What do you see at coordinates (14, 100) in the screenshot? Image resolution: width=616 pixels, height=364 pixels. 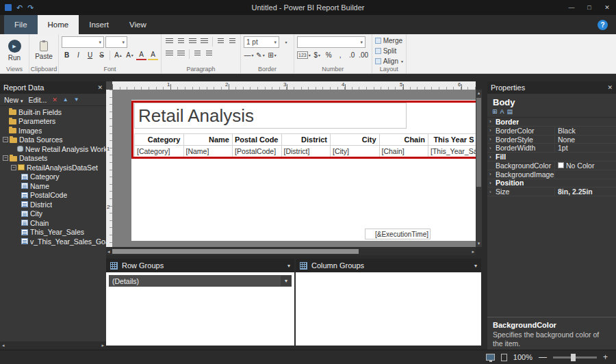 I see `new-button: New ▾` at bounding box center [14, 100].